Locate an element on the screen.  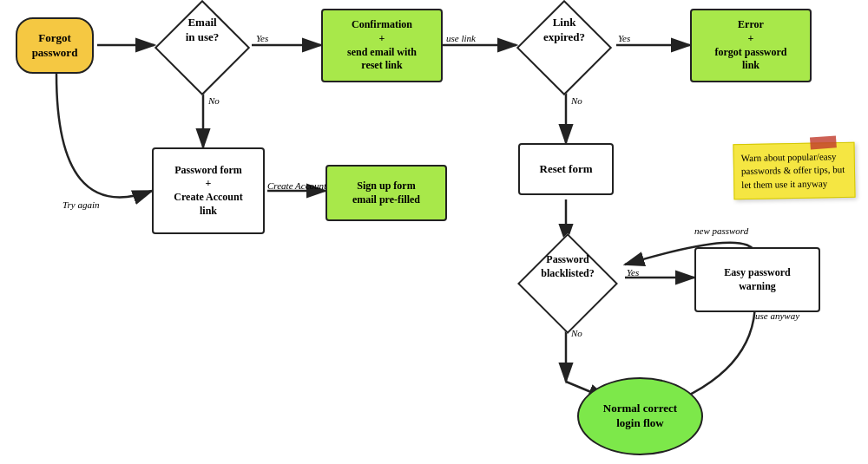
password-blacklisted-node: Passwordblacklisted? is located at coordinates (568, 284).